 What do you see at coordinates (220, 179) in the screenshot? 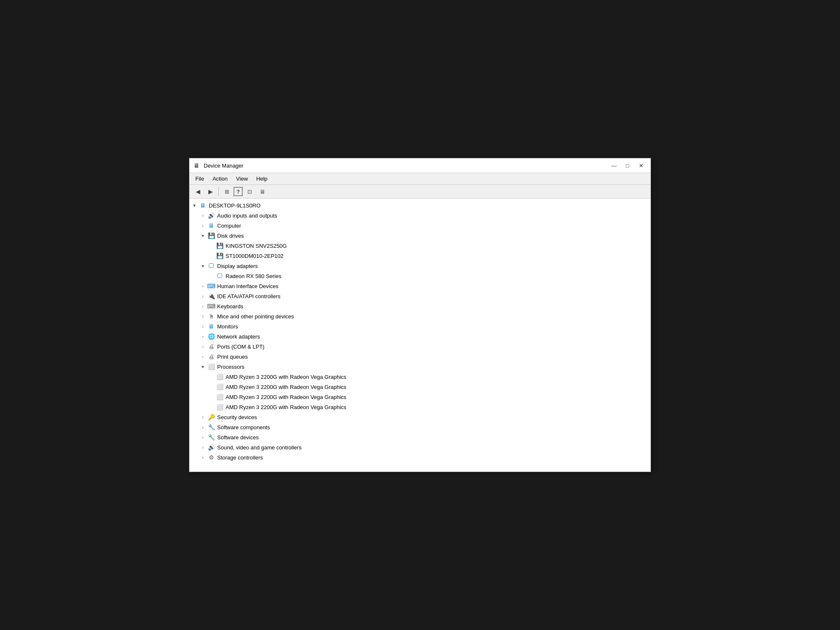
I see `menu-action: Action` at bounding box center [220, 179].